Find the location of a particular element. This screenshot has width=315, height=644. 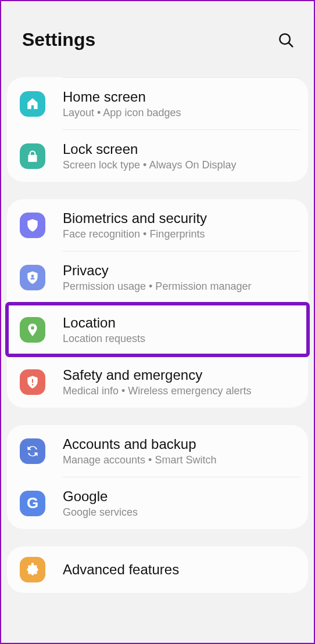

puzzle-icon is located at coordinates (33, 570).